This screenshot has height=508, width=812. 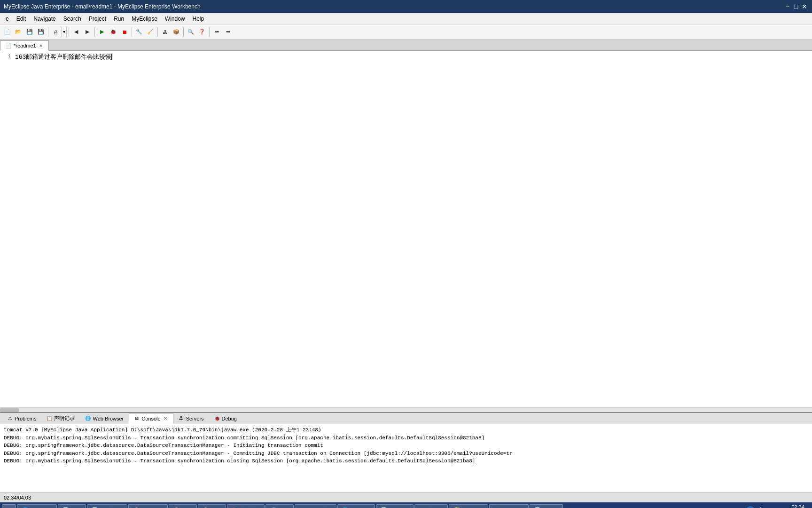 I want to click on taskbar-jsp1: 📄 JSP, so click(x=72, y=506).